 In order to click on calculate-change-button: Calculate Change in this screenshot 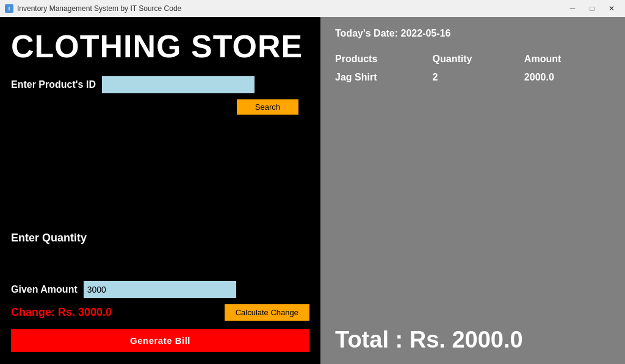, I will do `click(267, 312)`.